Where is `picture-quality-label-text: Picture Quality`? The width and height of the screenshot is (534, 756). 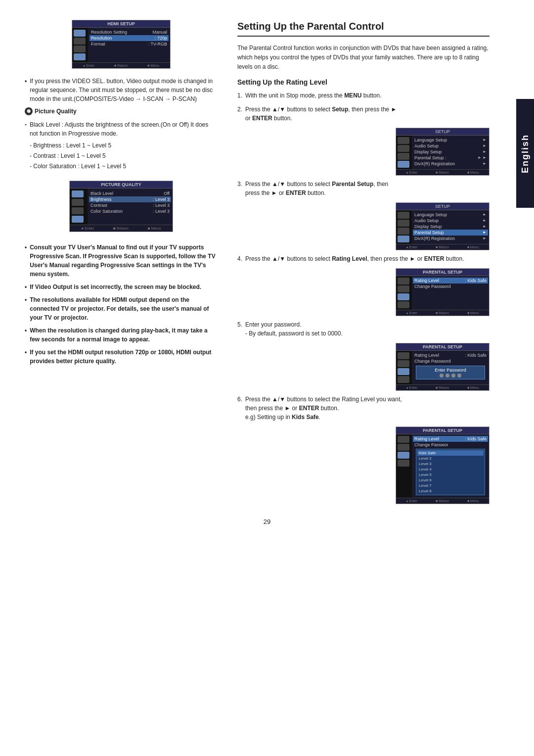
picture-quality-label-text: Picture Quality is located at coordinates (55, 111).